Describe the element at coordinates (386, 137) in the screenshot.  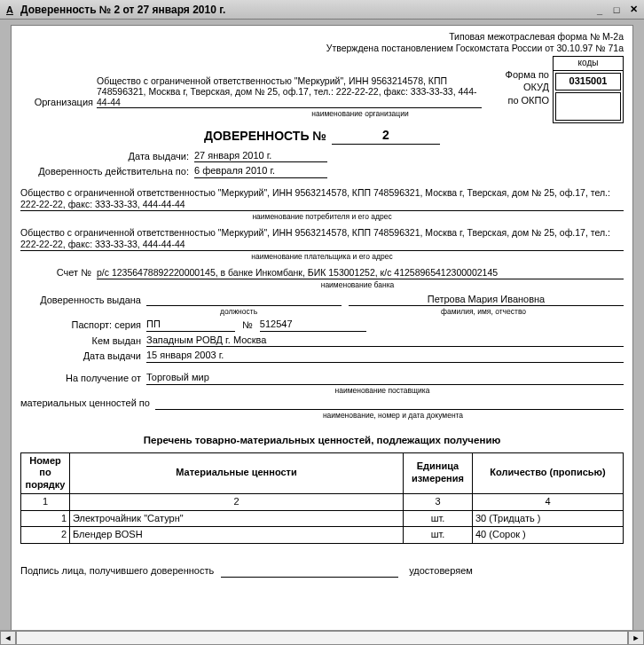
I see `doc-number: 2` at that location.